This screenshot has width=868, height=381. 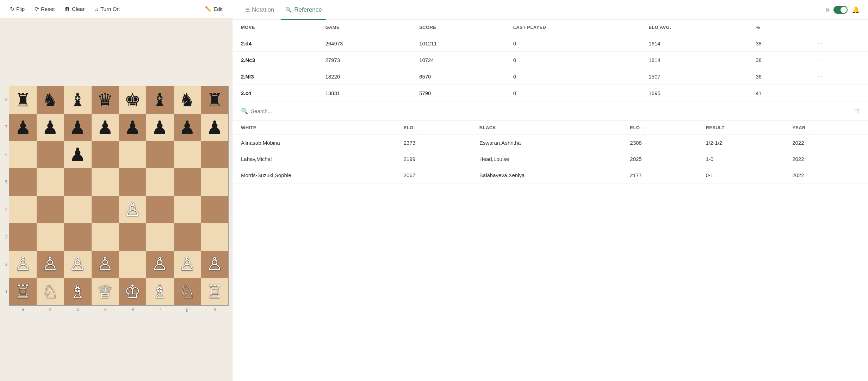 What do you see at coordinates (550, 77) in the screenshot?
I see `table-row: 2.Nf3 18220 6570 0 1507 36 ···` at bounding box center [550, 77].